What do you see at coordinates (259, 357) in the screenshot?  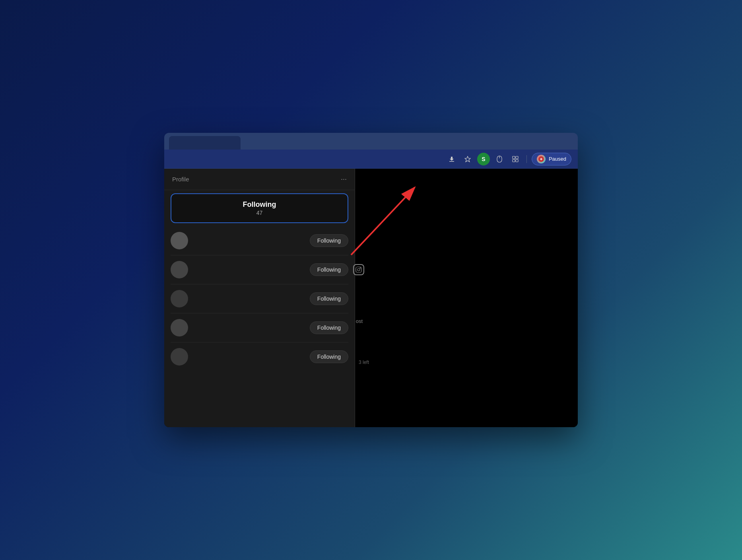 I see `following-item: Following 3 left` at bounding box center [259, 357].